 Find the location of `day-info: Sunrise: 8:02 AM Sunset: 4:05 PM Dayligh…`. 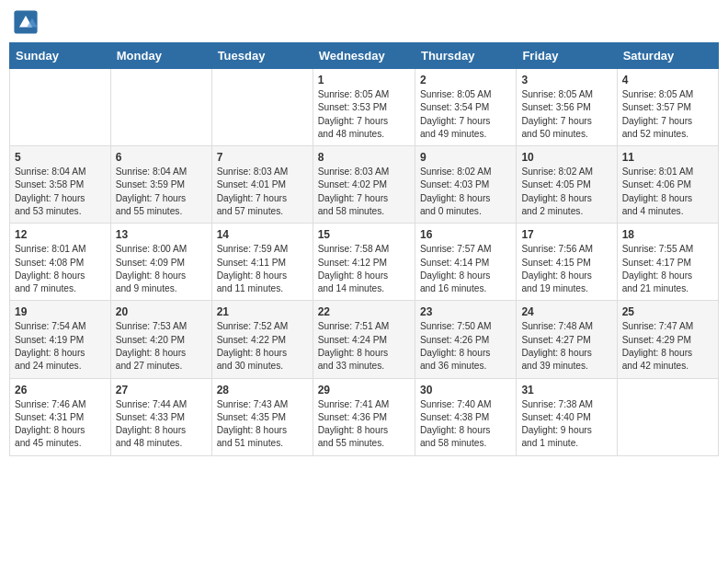

day-info: Sunrise: 8:02 AM Sunset: 4:05 PM Dayligh… is located at coordinates (566, 191).